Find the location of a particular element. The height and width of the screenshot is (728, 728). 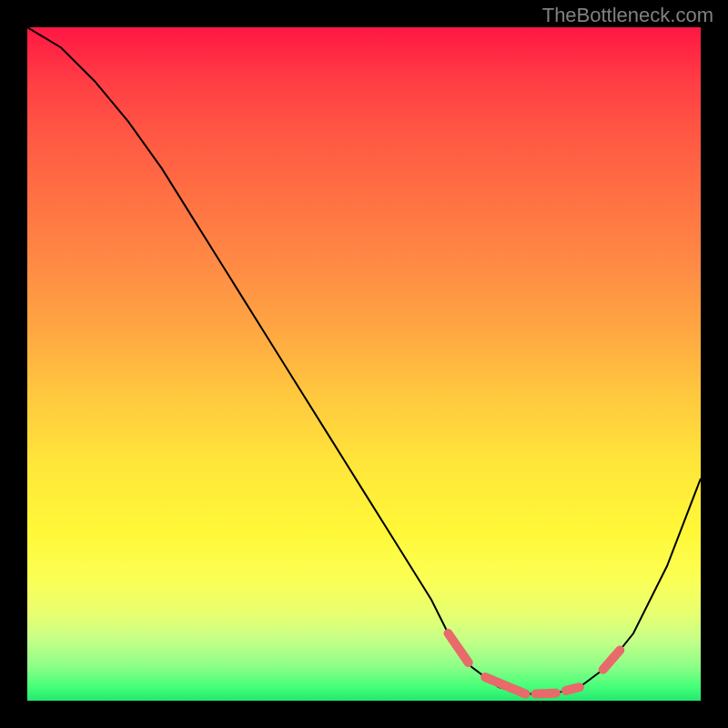

attribution-text: TheBottleneck.com is located at coordinates (628, 15).